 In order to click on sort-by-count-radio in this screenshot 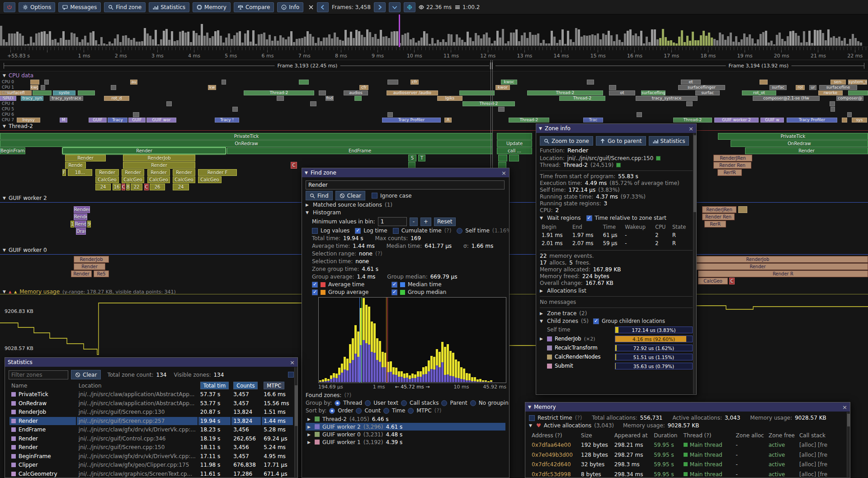, I will do `click(359, 411)`.